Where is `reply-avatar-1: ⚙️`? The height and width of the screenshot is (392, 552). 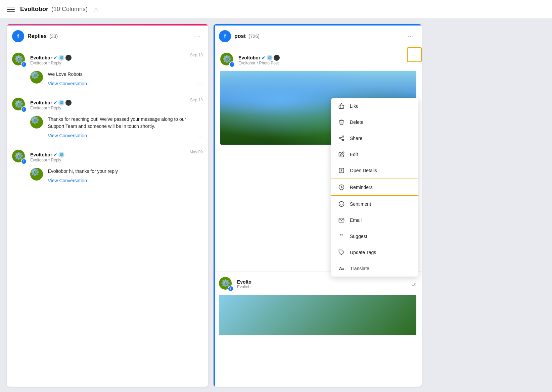
reply-avatar-1: ⚙️ is located at coordinates (37, 77).